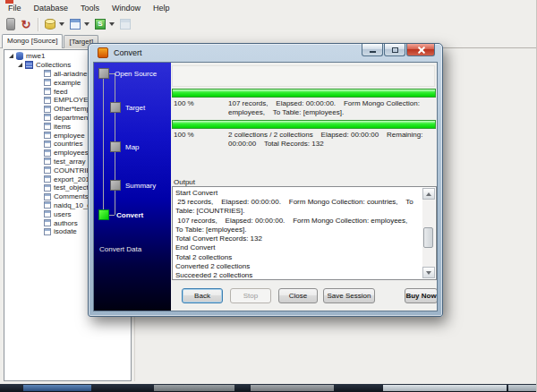  Describe the element at coordinates (298, 239) in the screenshot. I see `output-line: Total Convert Records: 132` at that location.